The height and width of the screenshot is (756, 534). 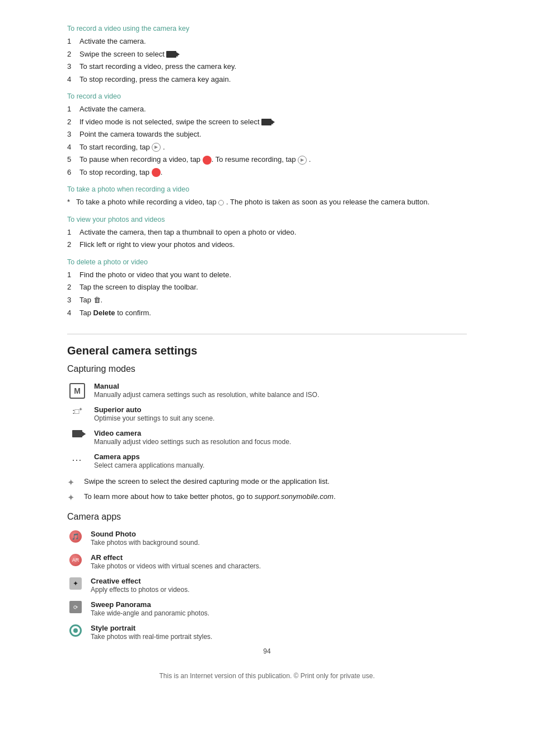 What do you see at coordinates (156, 172) in the screenshot?
I see `stop-icon` at bounding box center [156, 172].